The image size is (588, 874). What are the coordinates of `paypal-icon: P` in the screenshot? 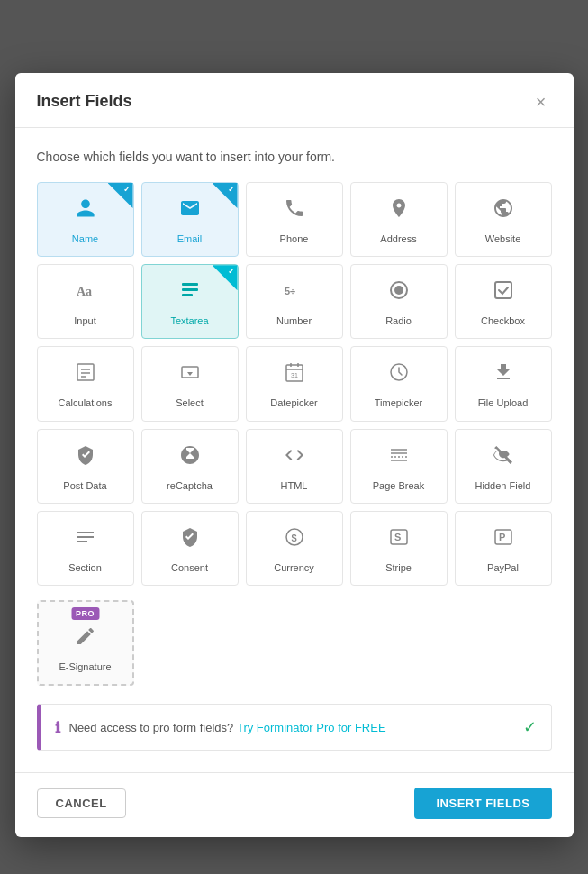 It's located at (503, 542).